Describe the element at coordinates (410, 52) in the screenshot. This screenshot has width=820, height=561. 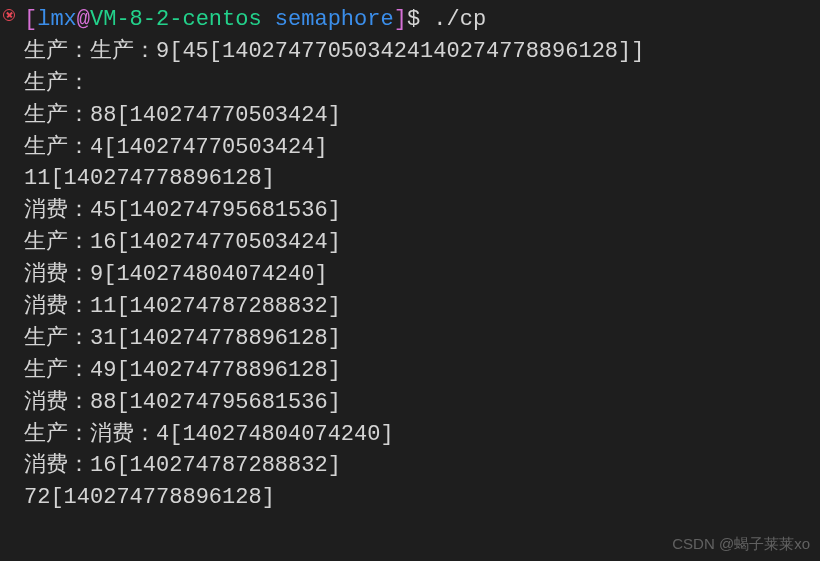
I see `output-line: 生产：生产：9[45[14027477050342414027477889612…` at that location.